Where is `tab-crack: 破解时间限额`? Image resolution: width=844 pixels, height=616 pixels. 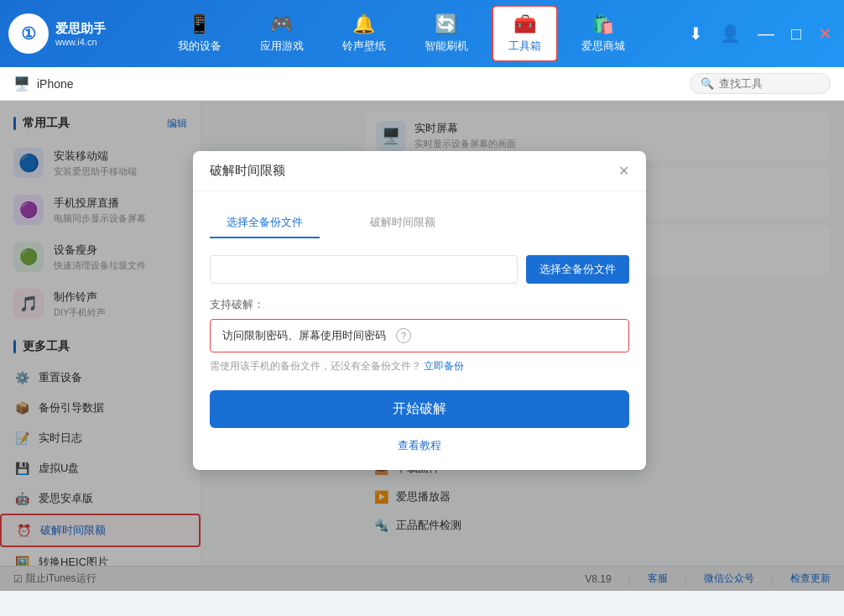 tab-crack: 破解时间限额 is located at coordinates (403, 223).